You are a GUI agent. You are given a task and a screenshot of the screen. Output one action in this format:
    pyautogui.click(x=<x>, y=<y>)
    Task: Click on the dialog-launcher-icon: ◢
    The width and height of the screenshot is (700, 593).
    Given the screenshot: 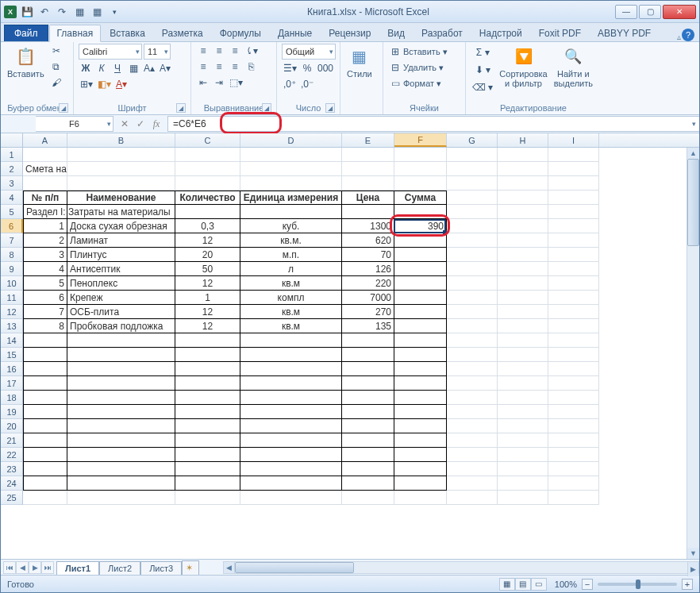 What is the action you would take?
    pyautogui.click(x=330, y=108)
    